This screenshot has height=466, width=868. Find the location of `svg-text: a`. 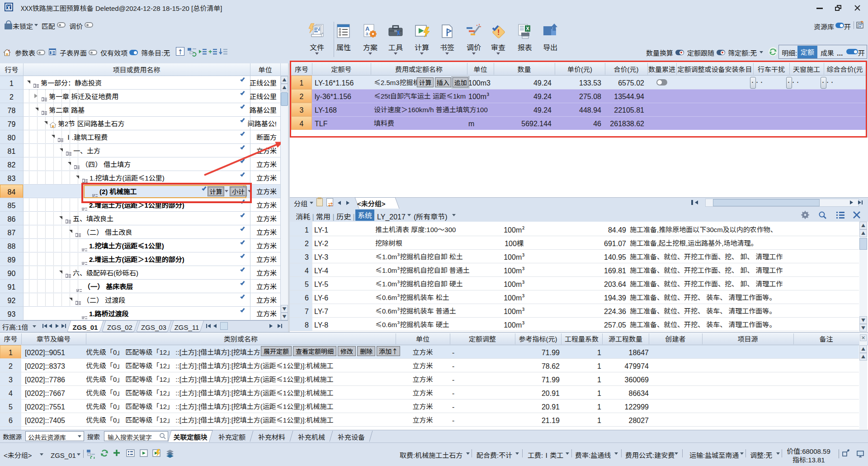

svg-text: a is located at coordinates (367, 33).